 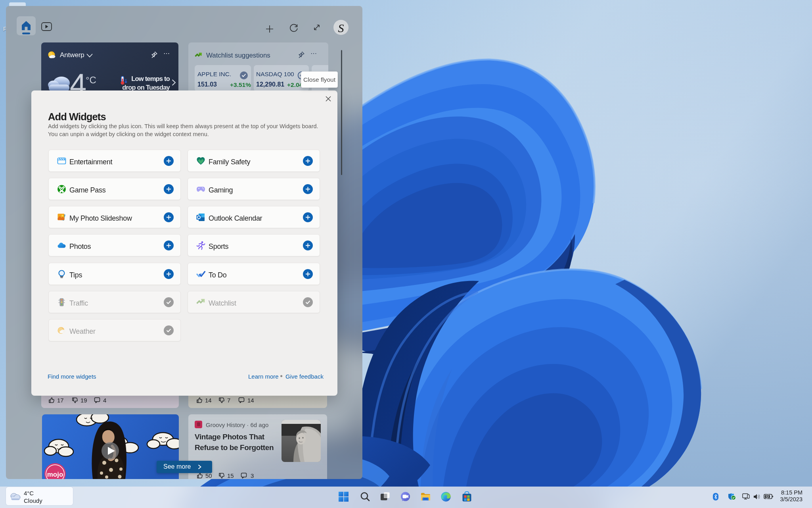 I want to click on svg-text: mojo, so click(x=56, y=475).